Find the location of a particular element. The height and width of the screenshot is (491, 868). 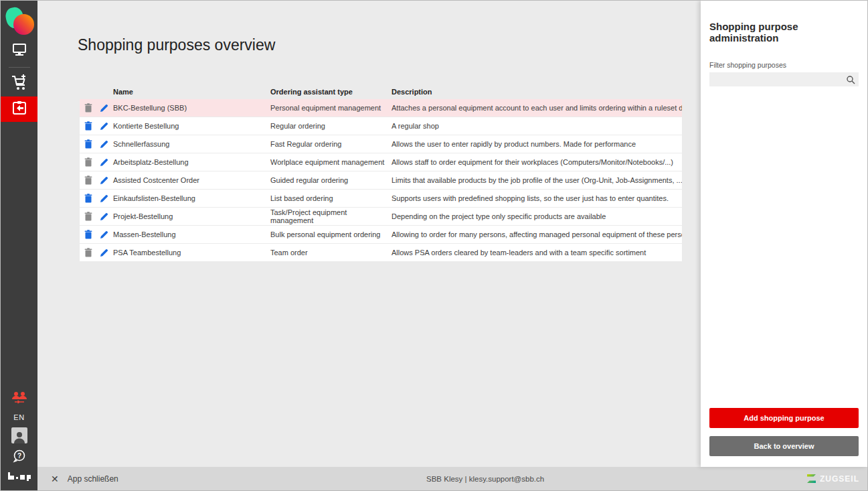

row-type: Guided regular ordering is located at coordinates (331, 180).